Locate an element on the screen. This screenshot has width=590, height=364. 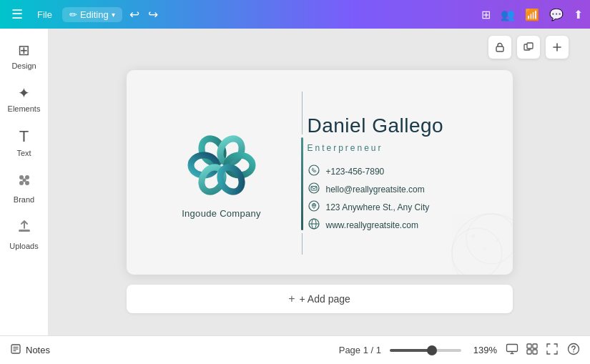
notes-button: Notes is located at coordinates (30, 350).